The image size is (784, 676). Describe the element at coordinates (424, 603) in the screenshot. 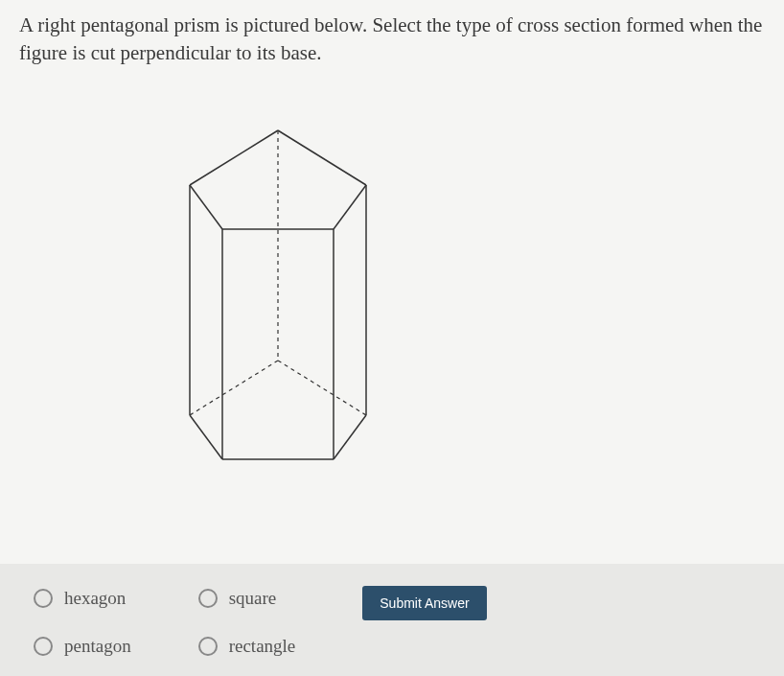

I see `submit-answer-button: Submit Answer` at that location.